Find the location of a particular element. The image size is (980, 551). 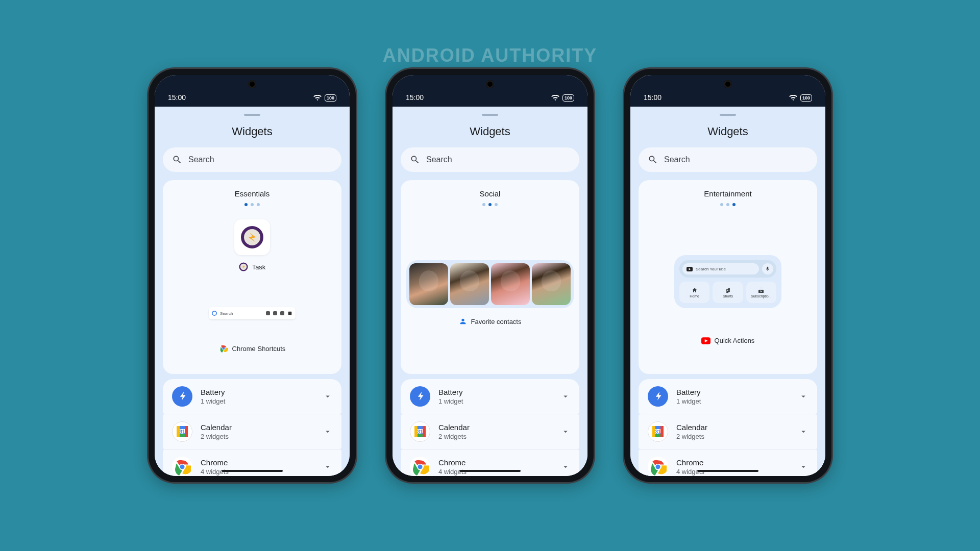

favorite-contacts-label: Favorite contacts is located at coordinates (490, 321).